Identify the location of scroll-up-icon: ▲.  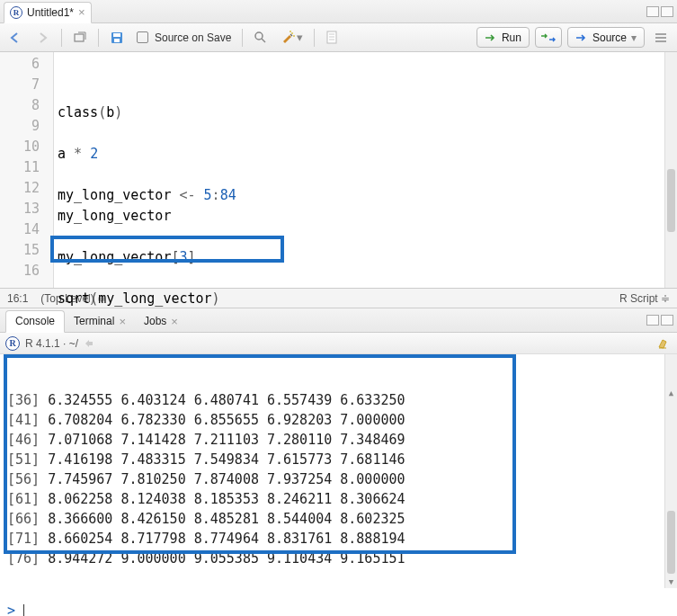
(671, 393).